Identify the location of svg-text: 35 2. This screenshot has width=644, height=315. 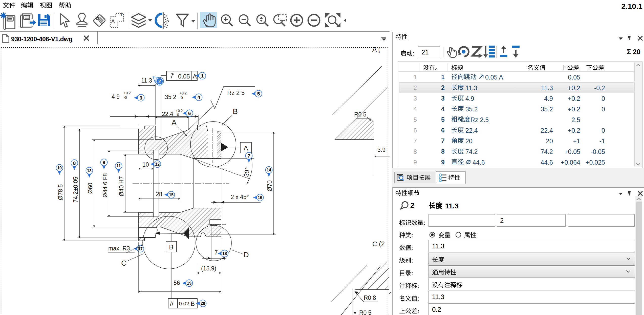
(170, 97).